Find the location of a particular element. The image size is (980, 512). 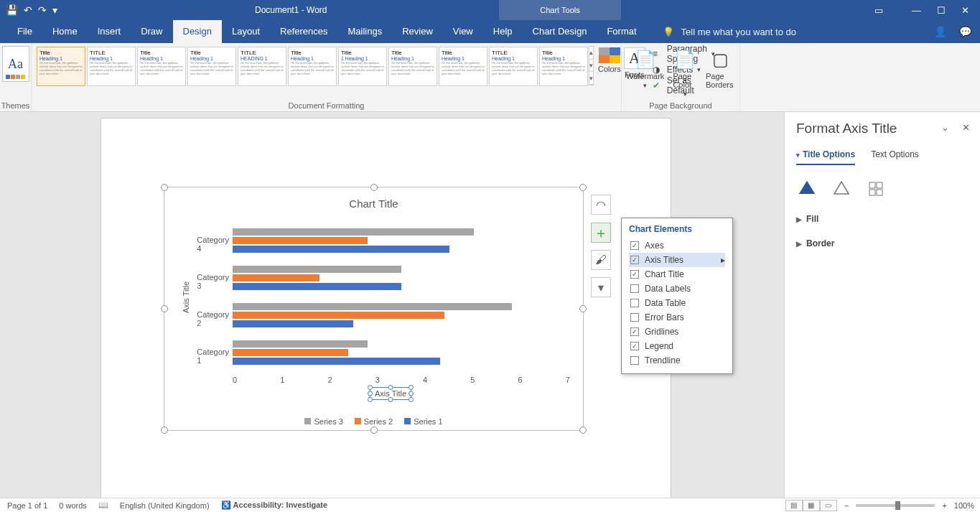

pane-section-border: ▶Border is located at coordinates (882, 243).